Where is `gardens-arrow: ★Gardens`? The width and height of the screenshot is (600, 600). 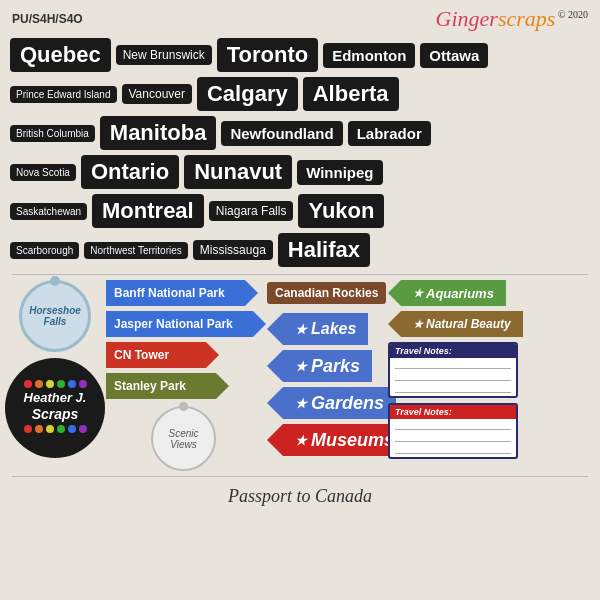
gardens-arrow: ★Gardens is located at coordinates (332, 403).